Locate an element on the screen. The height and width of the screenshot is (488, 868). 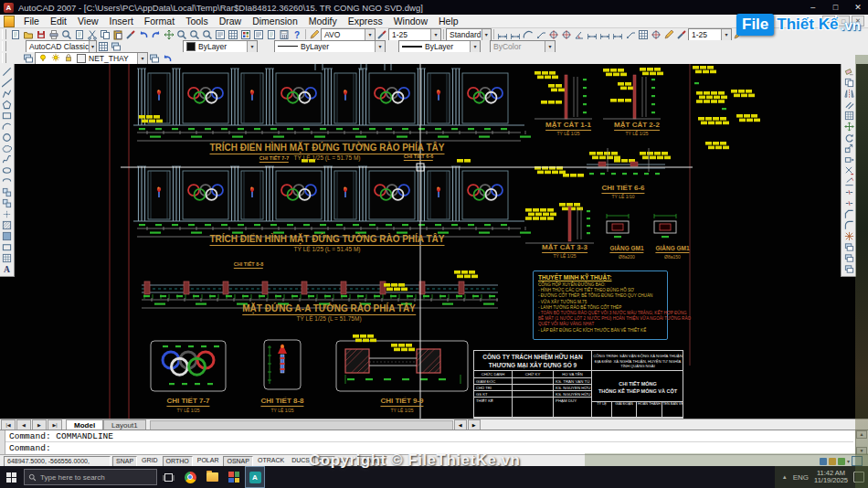
revision-cloud-button is located at coordinates (7, 148).